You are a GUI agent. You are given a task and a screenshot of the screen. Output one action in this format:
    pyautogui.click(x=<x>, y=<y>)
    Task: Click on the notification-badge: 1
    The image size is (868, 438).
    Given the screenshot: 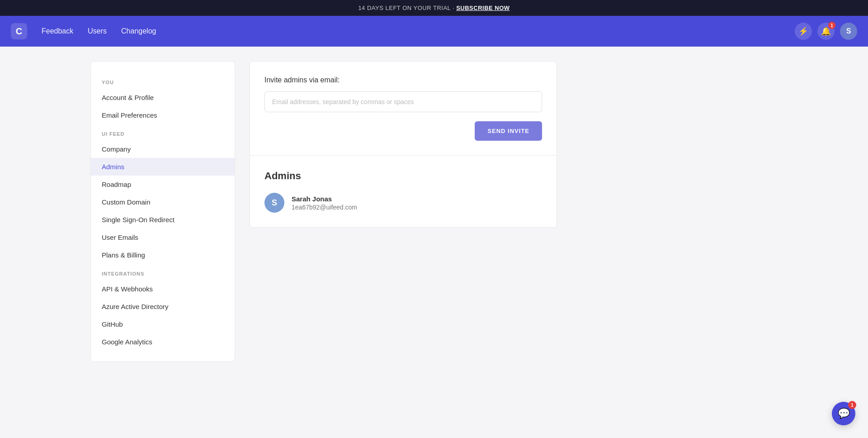 What is the action you would take?
    pyautogui.click(x=832, y=25)
    